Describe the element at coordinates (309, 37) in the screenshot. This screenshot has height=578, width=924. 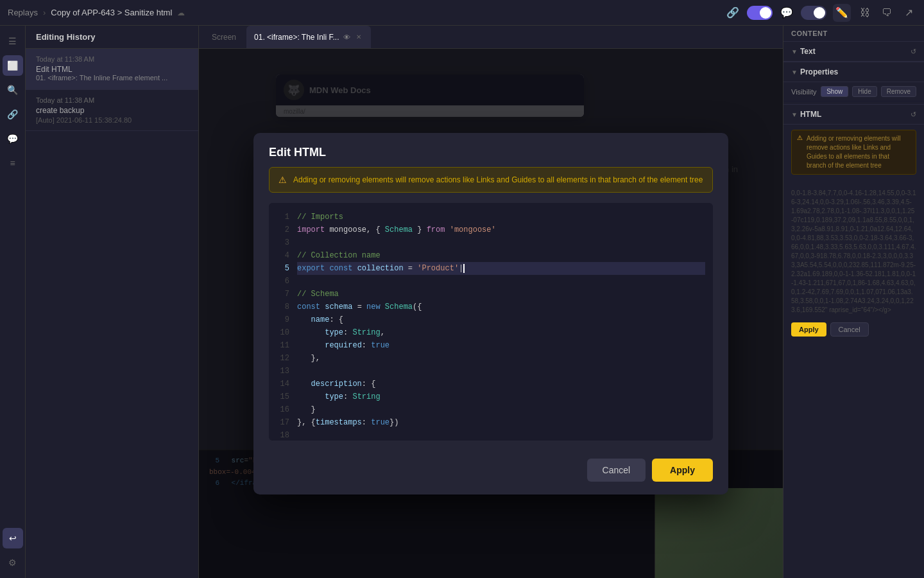
I see `tab-iframe: 01. <iframe>: The Inli F... 👁 ✕` at that location.